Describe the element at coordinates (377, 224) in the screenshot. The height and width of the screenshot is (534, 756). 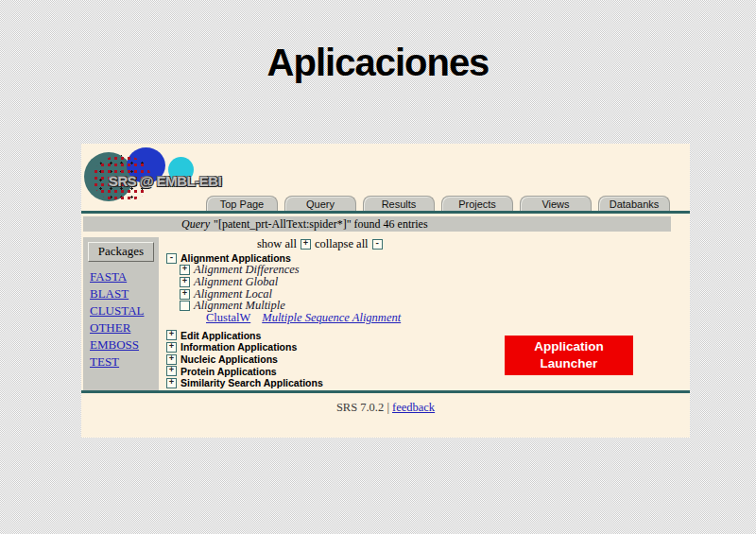
I see `query-status-bar: Query "[patent_prt-AllText:spider*]" fou…` at that location.